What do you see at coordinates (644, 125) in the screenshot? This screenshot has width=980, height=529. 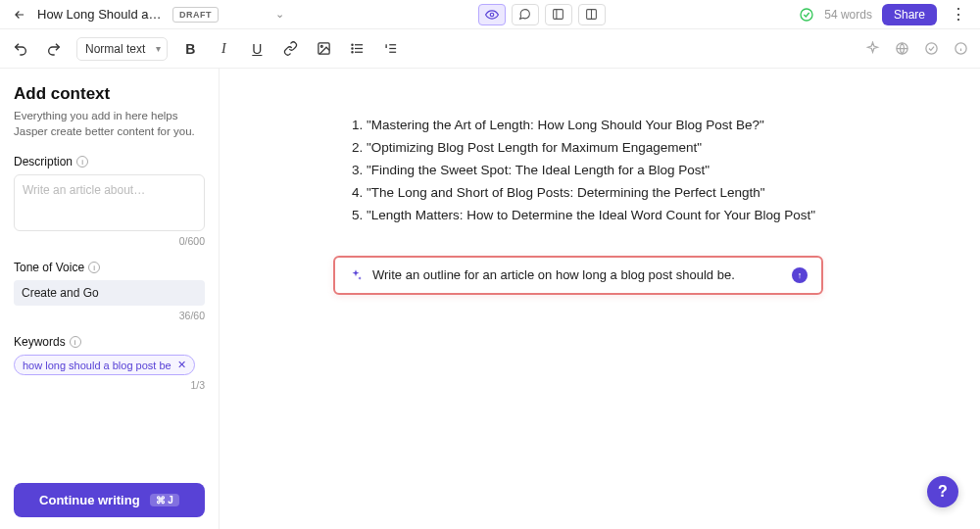 I see `list-item: "Mastering the Art of Length: How Long S…` at bounding box center [644, 125].